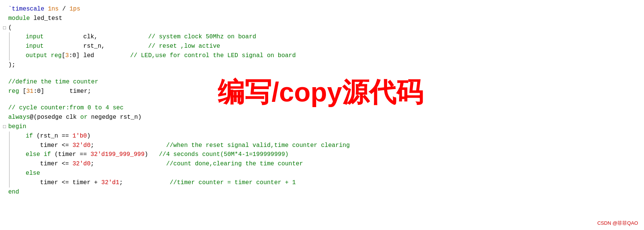  I want to click on code-part-3-1: clk,, so click(71, 37).